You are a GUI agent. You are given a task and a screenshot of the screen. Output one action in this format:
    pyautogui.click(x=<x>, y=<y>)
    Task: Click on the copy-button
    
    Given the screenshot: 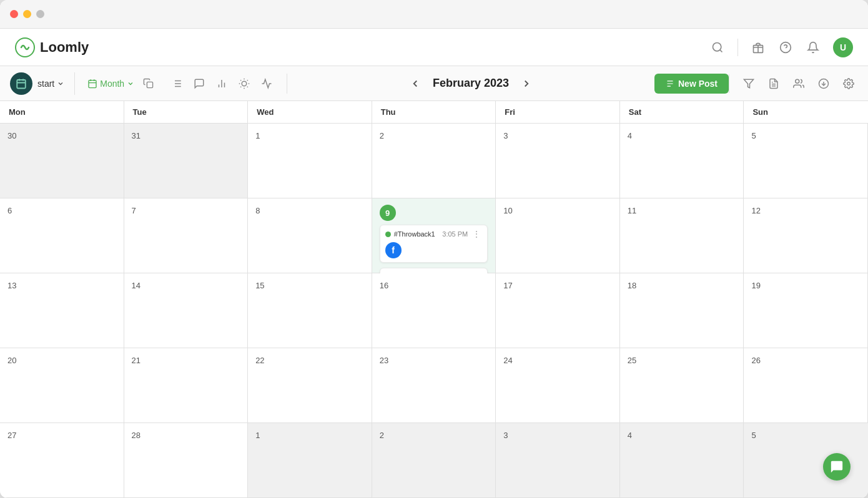 What is the action you would take?
    pyautogui.click(x=148, y=84)
    